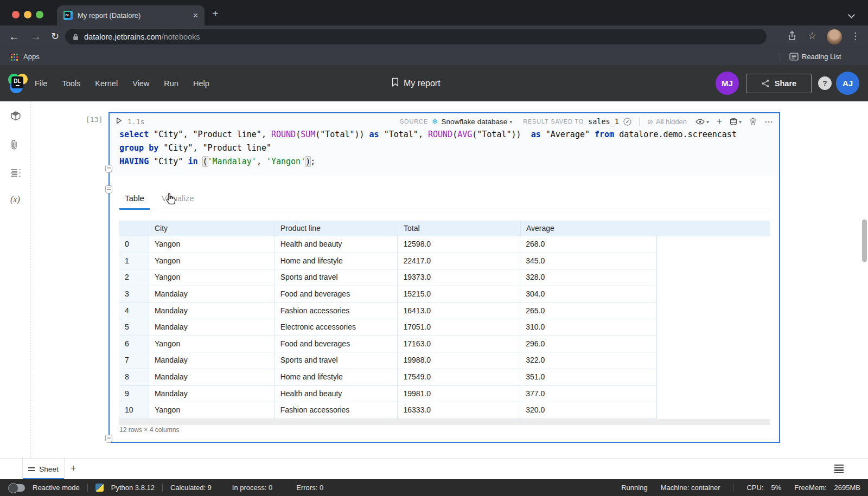  I want to click on table-dimensions-label: 12 rows × 4 columns, so click(149, 430).